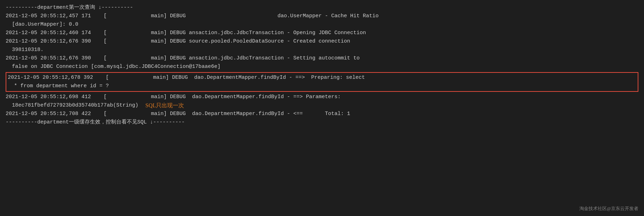 The height and width of the screenshot is (216, 644). What do you see at coordinates (322, 114) in the screenshot?
I see `log-line-total: 2021-12-05 20:55:12,708 422 [ main] DEBU…` at bounding box center [322, 114].